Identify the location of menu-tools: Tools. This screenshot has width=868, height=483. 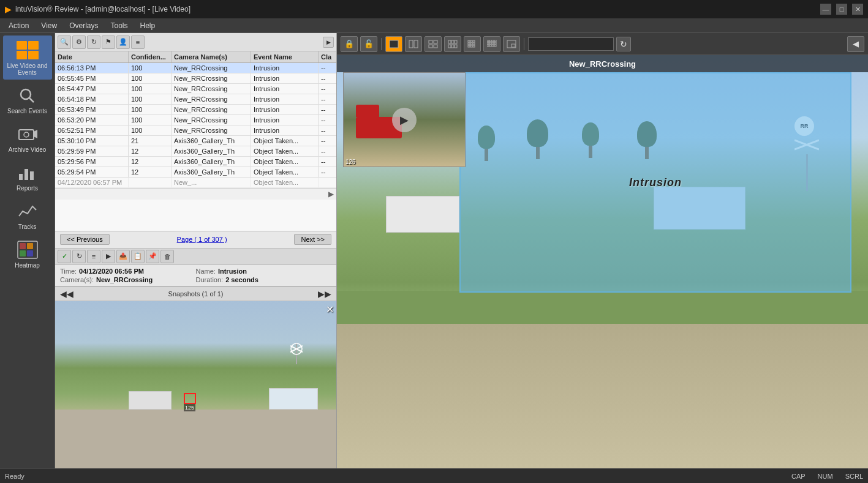
(119, 26).